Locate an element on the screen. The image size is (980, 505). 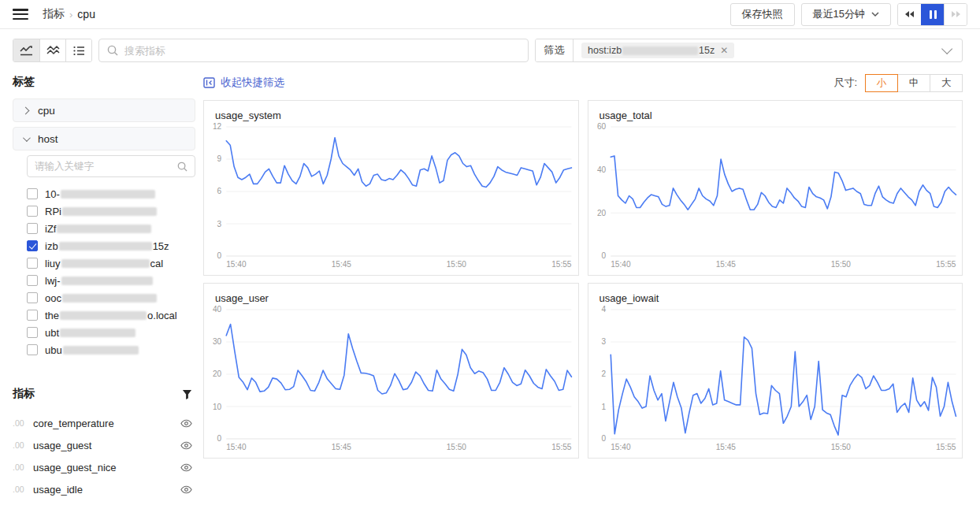
search-icon is located at coordinates (183, 167).